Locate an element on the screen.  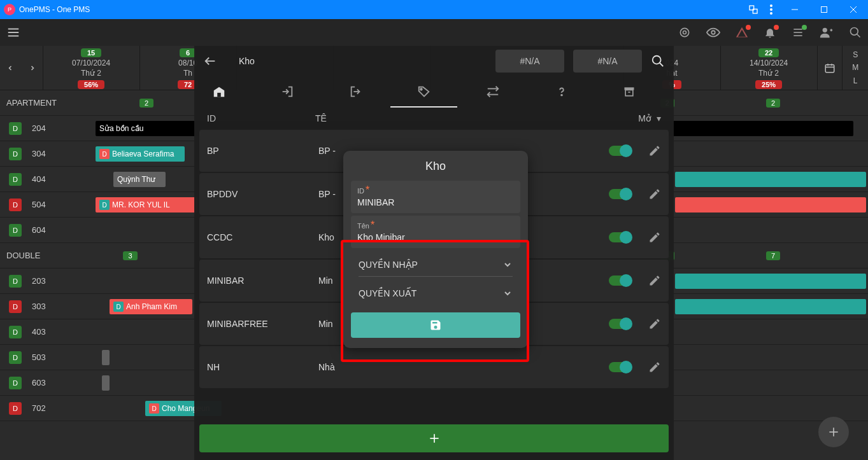
tab-tag-icon is located at coordinates (434, 92).